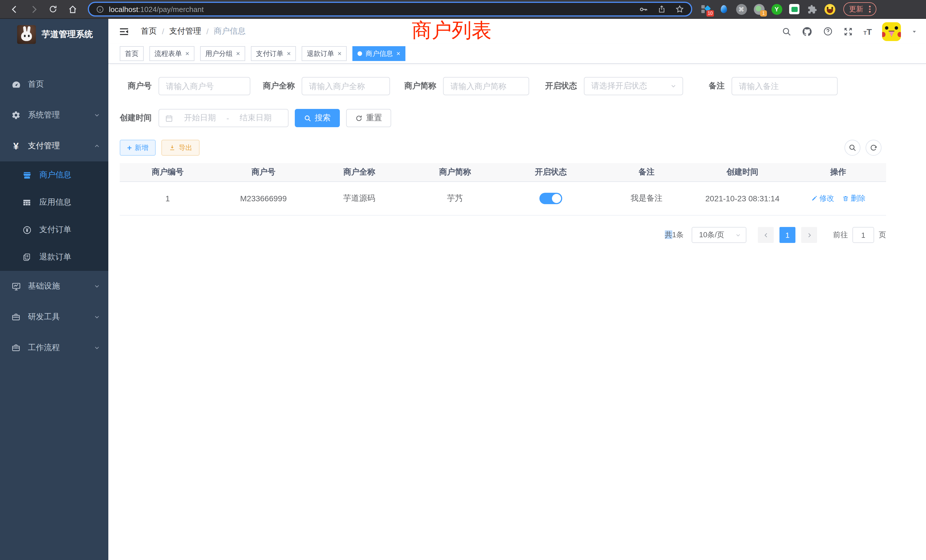 This screenshot has width=926, height=560. Describe the element at coordinates (16, 115) in the screenshot. I see `gear-icon` at that location.